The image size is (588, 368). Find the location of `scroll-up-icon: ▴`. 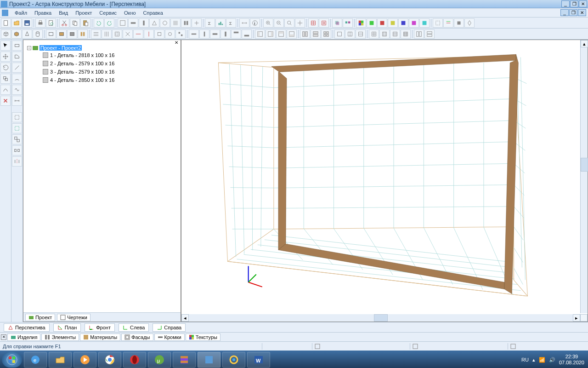

scroll-up-icon: ▴ is located at coordinates (584, 44).